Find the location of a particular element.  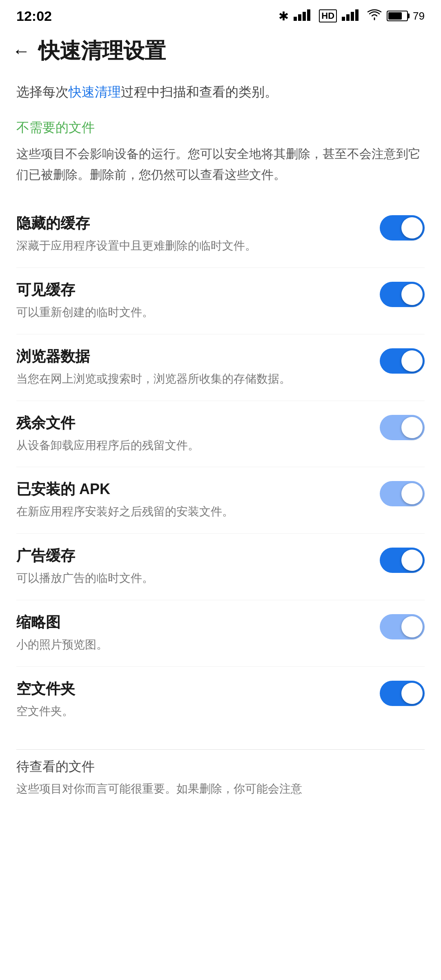

toggle-visible-cache is located at coordinates (402, 294).